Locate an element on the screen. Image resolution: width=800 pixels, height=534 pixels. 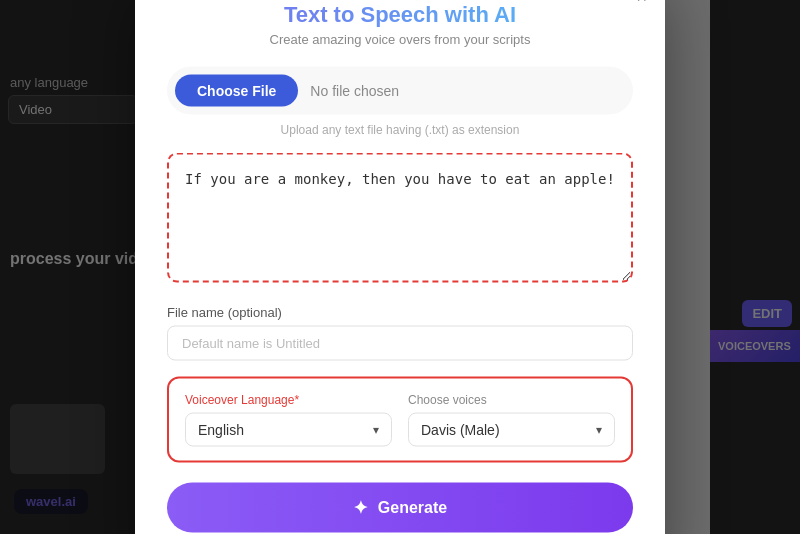
voices-select: Davis (Male) ▾ is located at coordinates (512, 430).